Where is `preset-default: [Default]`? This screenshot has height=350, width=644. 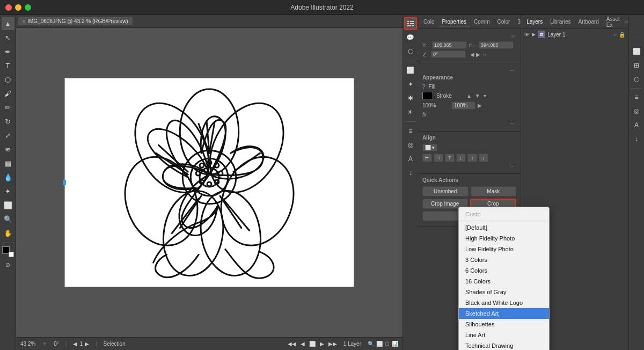 preset-default: [Default] is located at coordinates (504, 228).